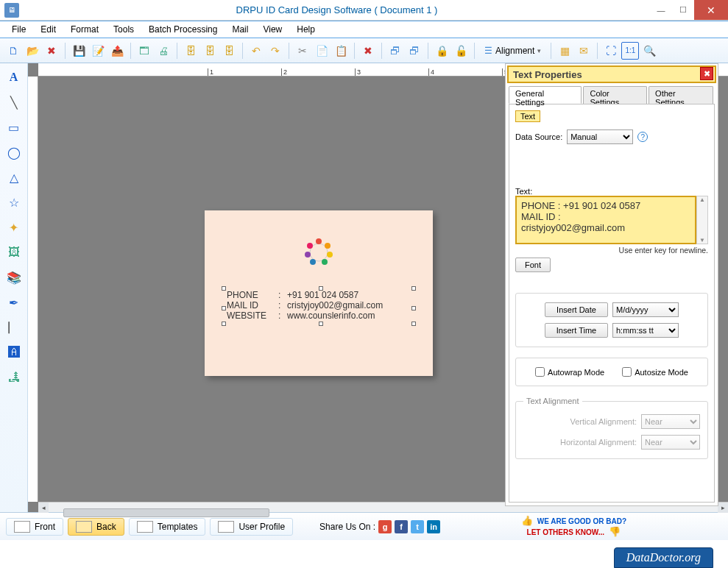 This screenshot has width=728, height=568. Describe the element at coordinates (14, 352) in the screenshot. I see `watermark-tool-icon: 🅰` at that location.